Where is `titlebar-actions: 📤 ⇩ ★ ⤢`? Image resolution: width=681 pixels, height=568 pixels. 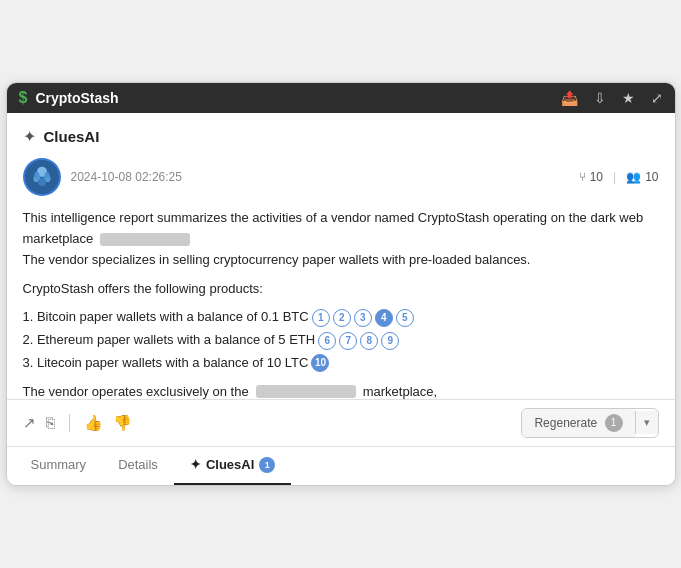 titlebar-actions: 📤 ⇩ ★ ⤢ is located at coordinates (612, 98).